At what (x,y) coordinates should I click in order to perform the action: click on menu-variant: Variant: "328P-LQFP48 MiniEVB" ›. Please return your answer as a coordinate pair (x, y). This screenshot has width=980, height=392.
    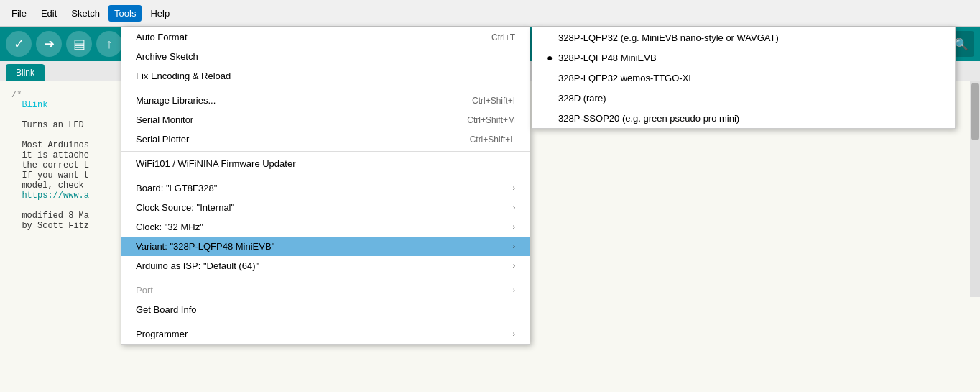
    Looking at the image, I should click on (325, 246).